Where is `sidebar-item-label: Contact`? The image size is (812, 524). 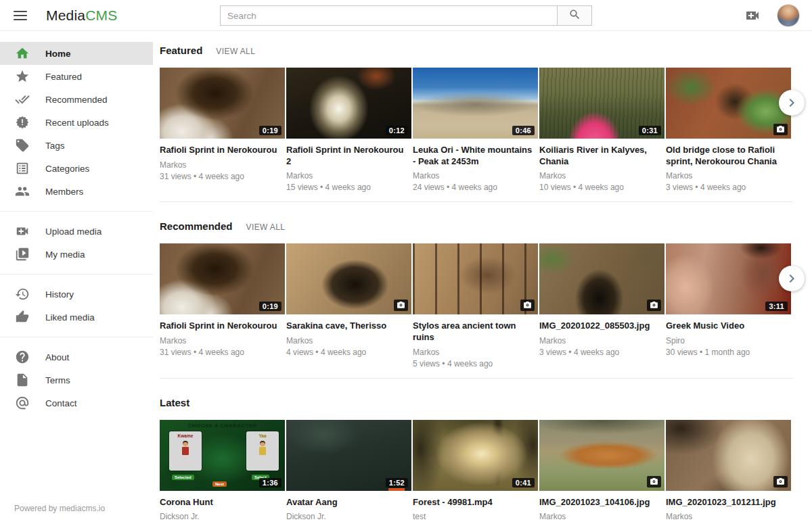 sidebar-item-label: Contact is located at coordinates (61, 403).